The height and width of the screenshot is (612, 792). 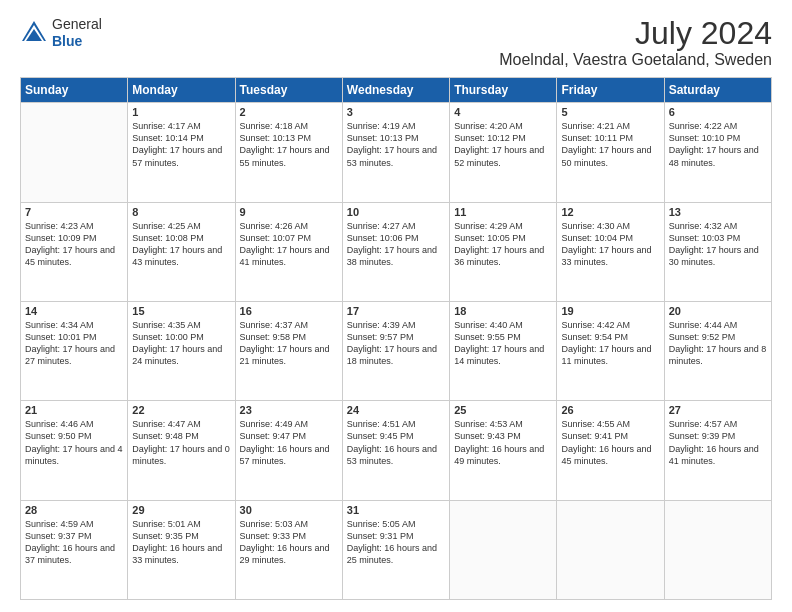 What do you see at coordinates (289, 212) in the screenshot?
I see `day-number: 9` at bounding box center [289, 212].